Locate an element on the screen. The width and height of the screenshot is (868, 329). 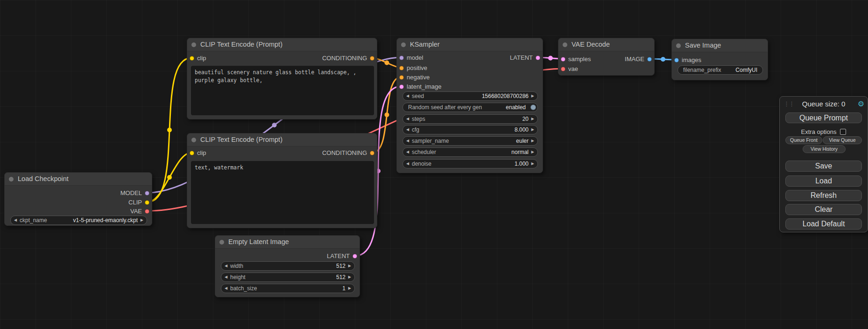
toggle-knob is located at coordinates (533, 107).